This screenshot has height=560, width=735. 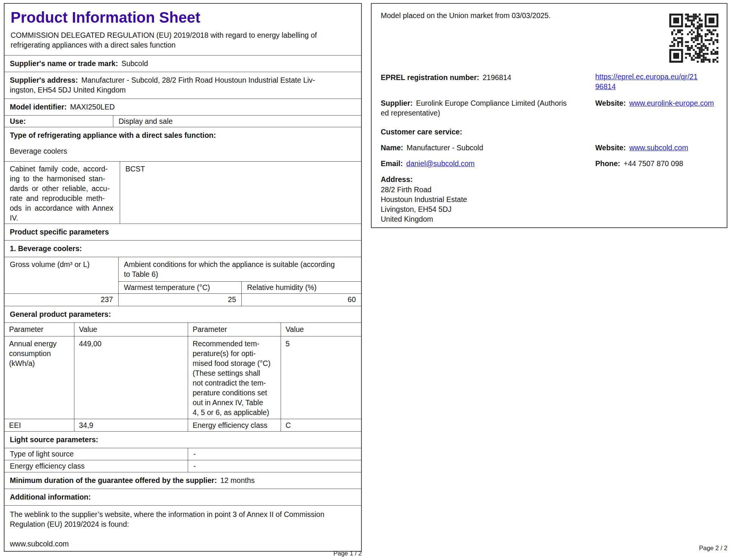 I want to click on customer-care-email-link: daniel@subcold.com, so click(x=440, y=164).